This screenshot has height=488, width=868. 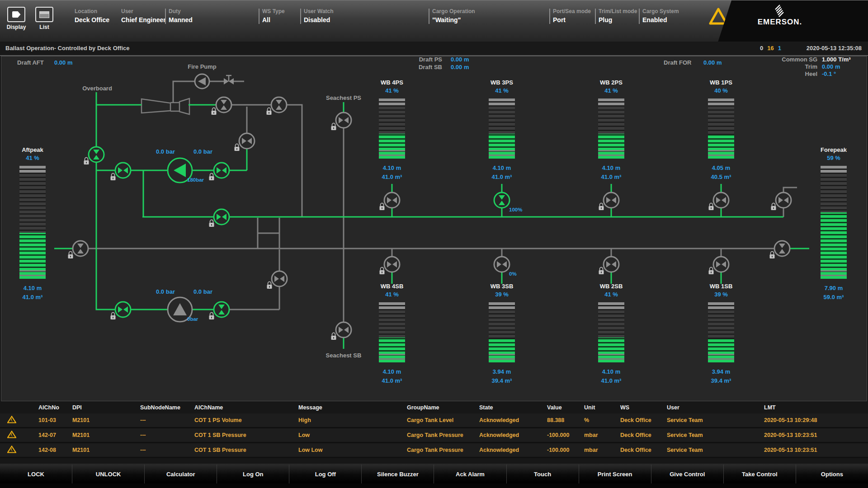 What do you see at coordinates (434, 450) in the screenshot?
I see `alarm-row: 142-08M2101---COT 1 SB PressureLow LowCa…` at bounding box center [434, 450].